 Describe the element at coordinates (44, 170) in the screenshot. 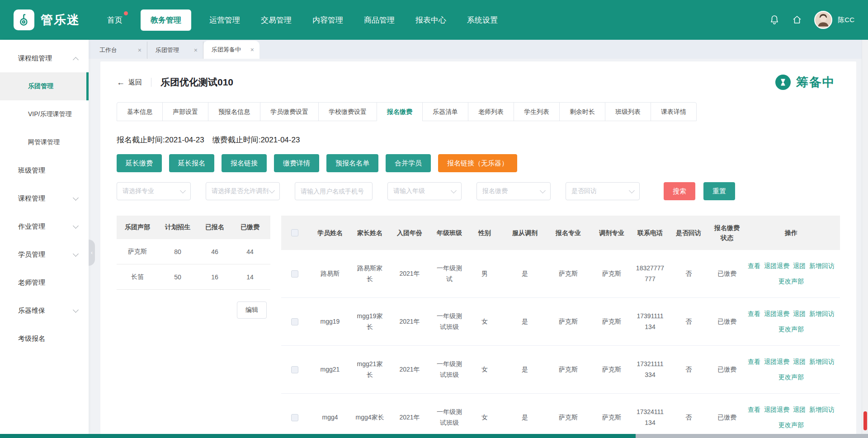

I see `sidebar-item-班级管理: 班级管理` at that location.